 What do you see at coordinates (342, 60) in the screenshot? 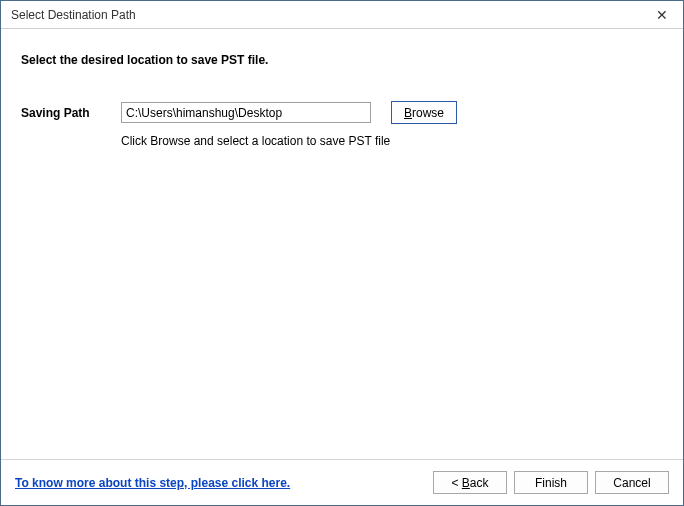
I see `instruction-heading: Select the desired location to save PST …` at bounding box center [342, 60].